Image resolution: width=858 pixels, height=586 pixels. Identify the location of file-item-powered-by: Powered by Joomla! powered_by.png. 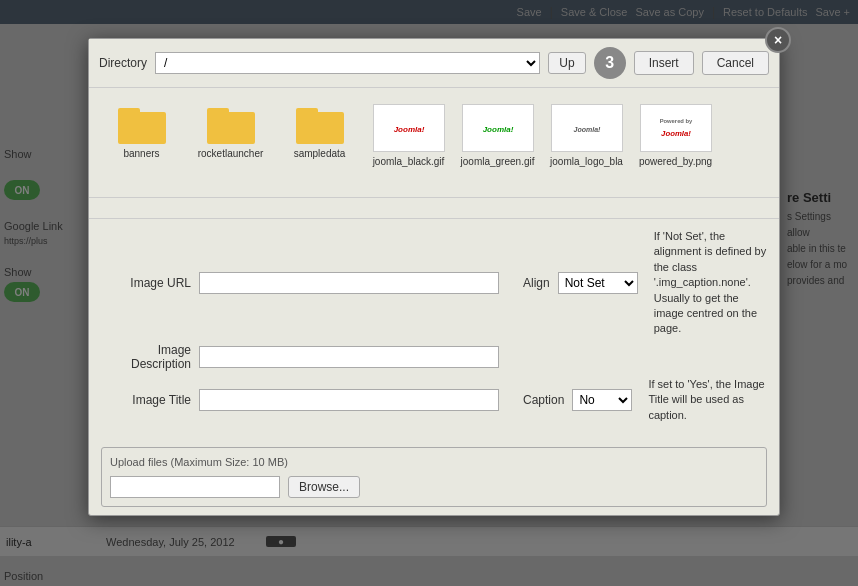
(676, 142).